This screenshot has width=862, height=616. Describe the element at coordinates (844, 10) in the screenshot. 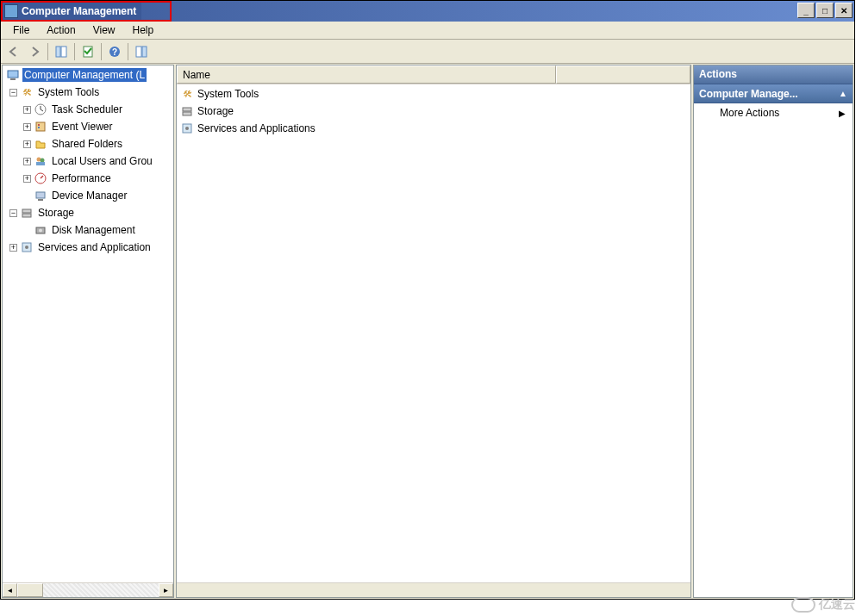

I see `close-icon: ✕` at that location.